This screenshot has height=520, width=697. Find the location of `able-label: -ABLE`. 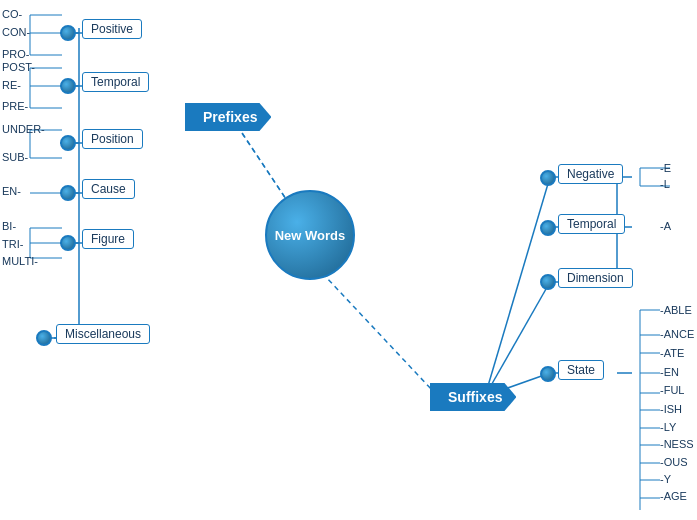

able-label: -ABLE is located at coordinates (676, 310).